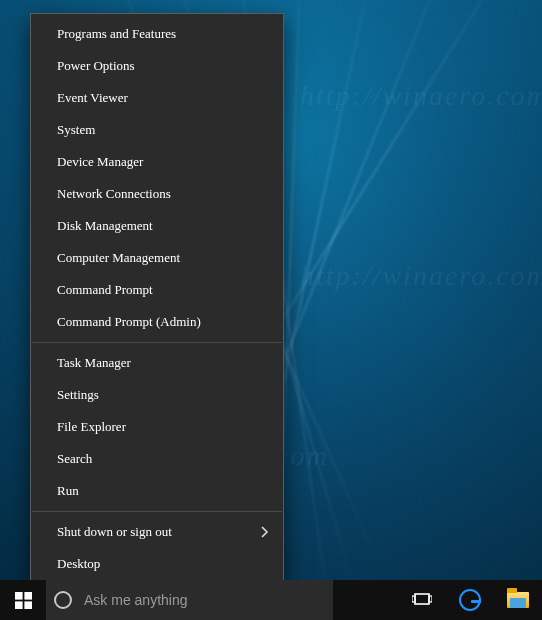 The height and width of the screenshot is (620, 542). I want to click on winx-item-label: Disk Management, so click(105, 226).